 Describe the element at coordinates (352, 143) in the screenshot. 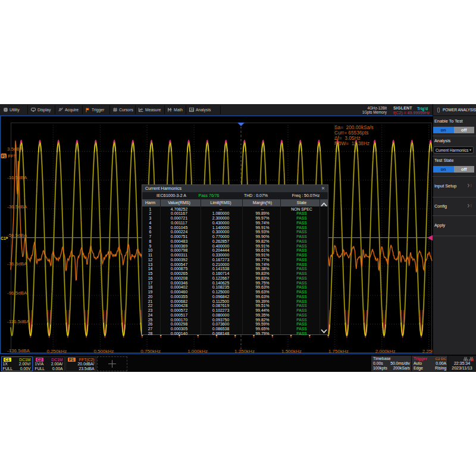

I see `svg-text: RBW= 11.38Hz` at that location.